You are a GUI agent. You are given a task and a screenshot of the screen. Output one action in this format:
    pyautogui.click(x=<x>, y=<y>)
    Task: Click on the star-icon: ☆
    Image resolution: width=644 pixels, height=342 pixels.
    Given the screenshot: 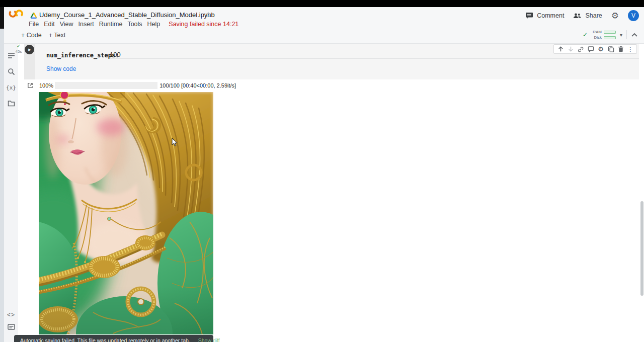 What is the action you would take?
    pyautogui.click(x=208, y=15)
    